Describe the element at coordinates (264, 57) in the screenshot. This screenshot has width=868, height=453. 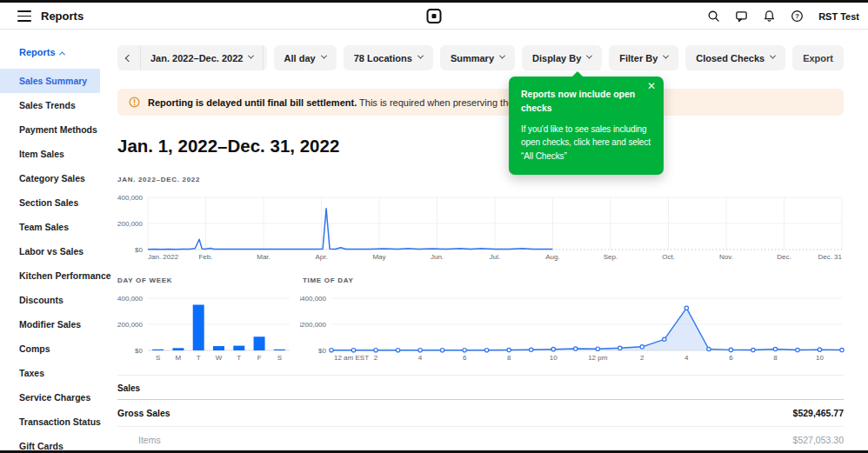
I see `next-period-button` at that location.